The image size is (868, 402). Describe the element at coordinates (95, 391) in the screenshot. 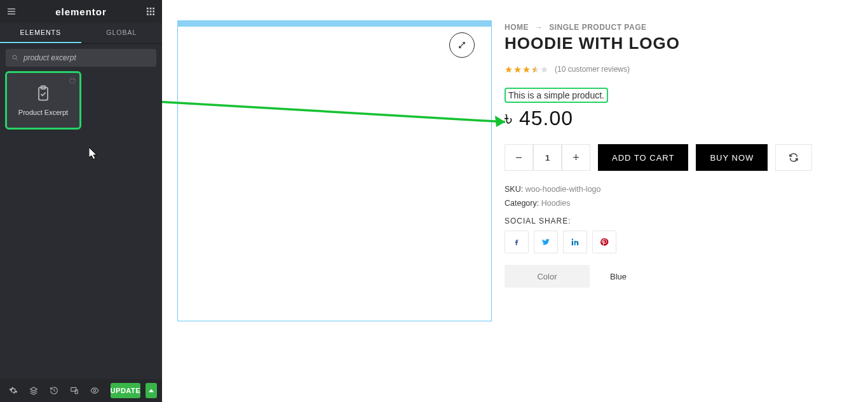

I see `preview-icon` at that location.